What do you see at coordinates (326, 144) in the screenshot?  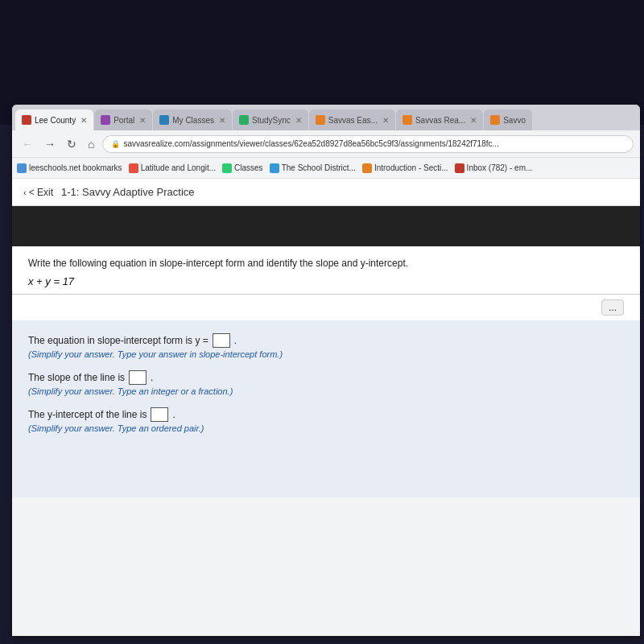 I see `nav-bar: ← → ↻ ⌂ 🔒 savvasrealize.com/assignments/…` at bounding box center [326, 144].